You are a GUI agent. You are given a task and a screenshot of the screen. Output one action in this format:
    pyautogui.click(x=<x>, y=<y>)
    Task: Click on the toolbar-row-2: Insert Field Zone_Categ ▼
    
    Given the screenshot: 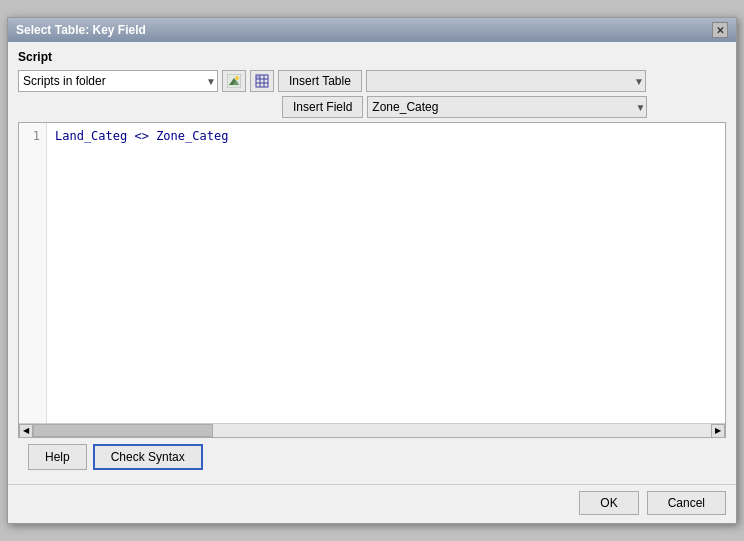 What is the action you would take?
    pyautogui.click(x=372, y=107)
    